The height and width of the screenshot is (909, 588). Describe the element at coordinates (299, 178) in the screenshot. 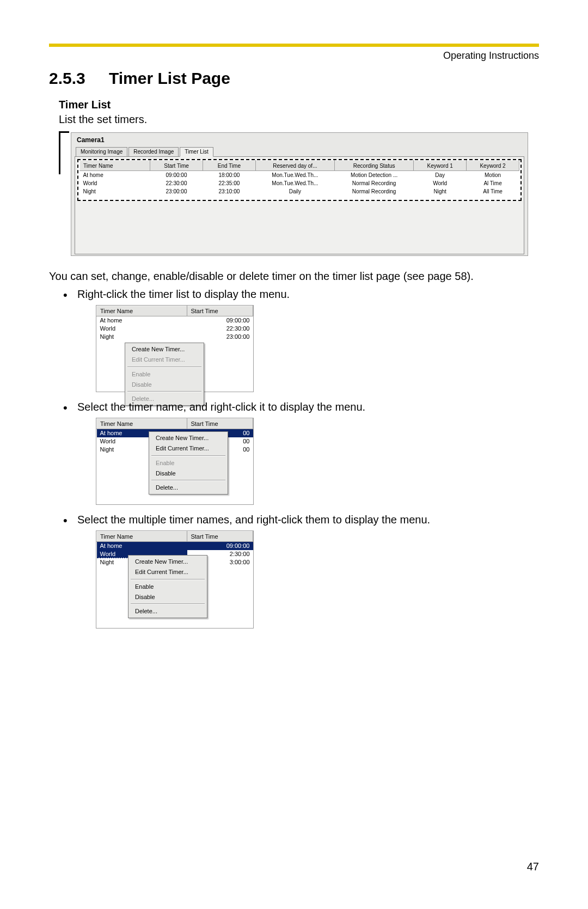

I see `timer-table: Timer Name Start Time End Time Reserved …` at that location.